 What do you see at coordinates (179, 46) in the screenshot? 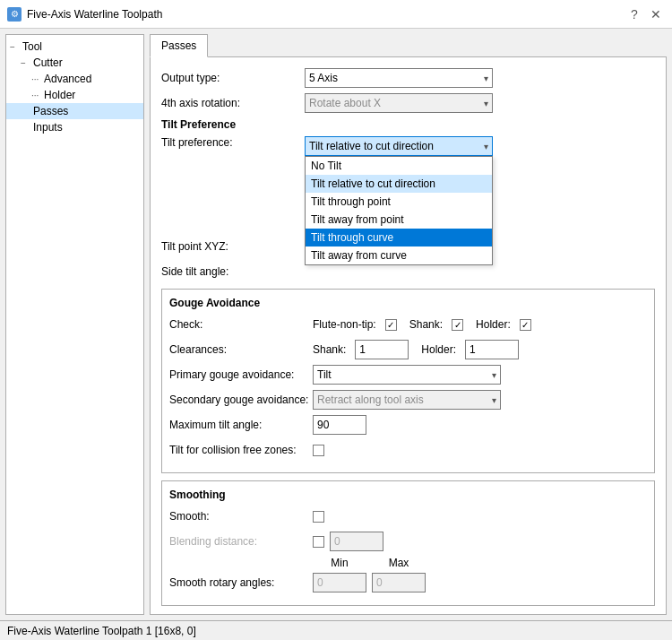
I see `tab-passes: Passes` at bounding box center [179, 46].